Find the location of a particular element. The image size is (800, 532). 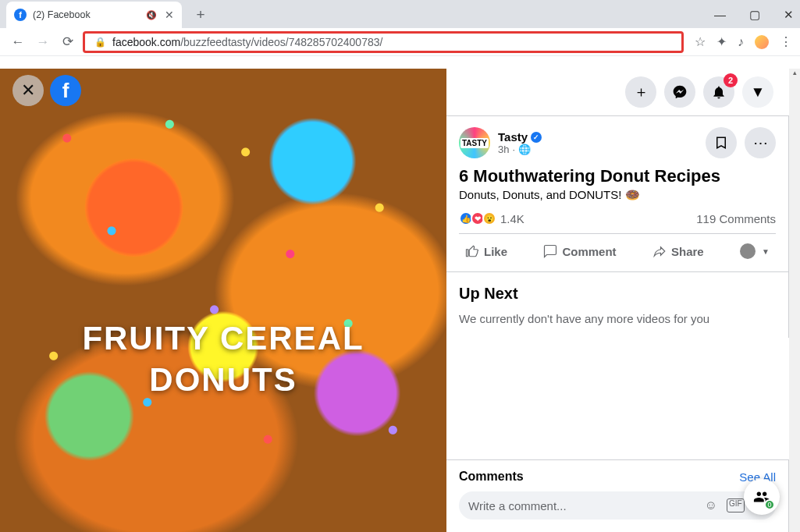

video-caption-line2: DONUTS is located at coordinates (223, 381).